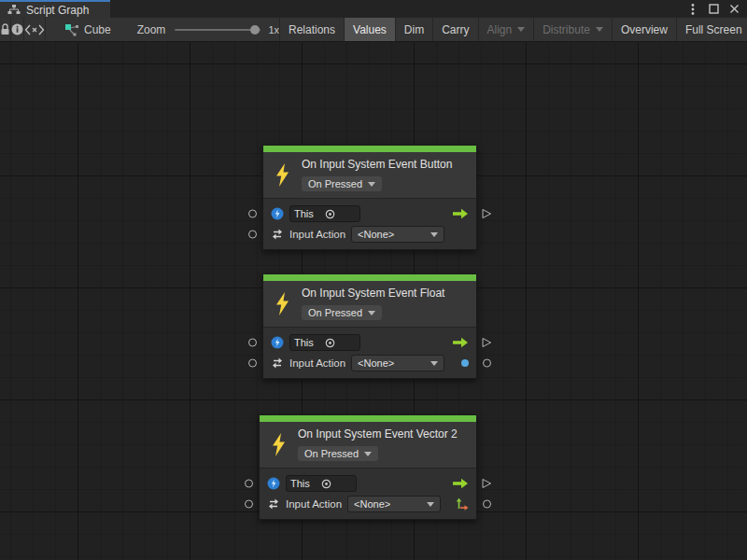 The image size is (747, 560). Describe the element at coordinates (58, 10) in the screenshot. I see `tab-title: Script Graph` at that location.